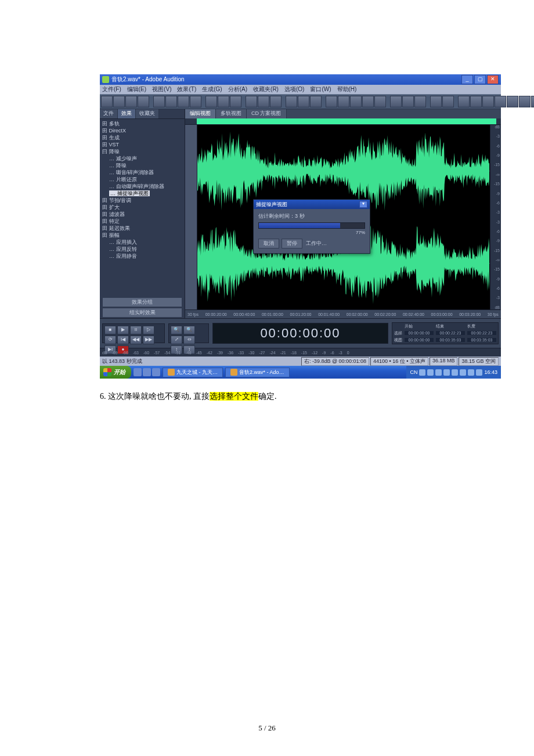 Image resolution: width=534 pixels, height=756 pixels. Describe the element at coordinates (201, 114) in the screenshot. I see `tab-edit-view: 编辑视图` at that location.